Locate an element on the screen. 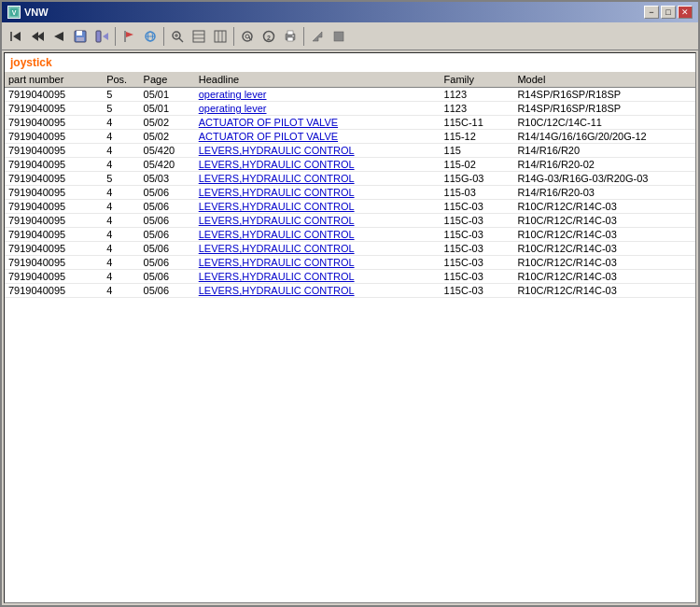 The height and width of the screenshot is (607, 700). arrow-button is located at coordinates (317, 36).